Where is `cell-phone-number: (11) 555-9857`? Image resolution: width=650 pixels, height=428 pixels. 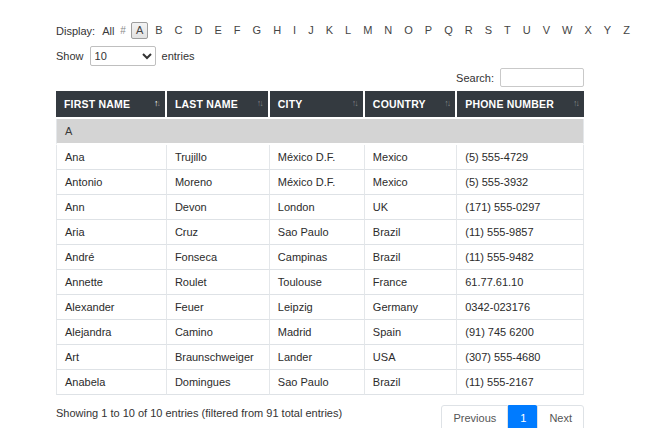 cell-phone-number: (11) 555-9857 is located at coordinates (520, 232).